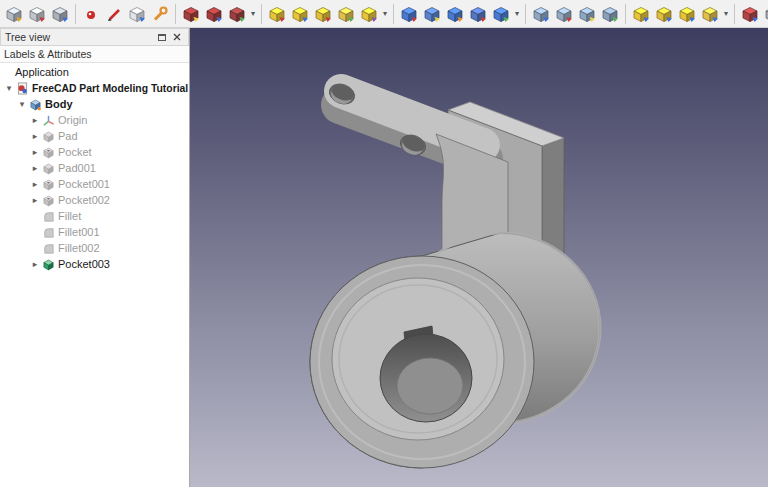 This screenshot has width=768, height=487. Describe the element at coordinates (80, 37) in the screenshot. I see `tree-view-title: Tree view` at that location.